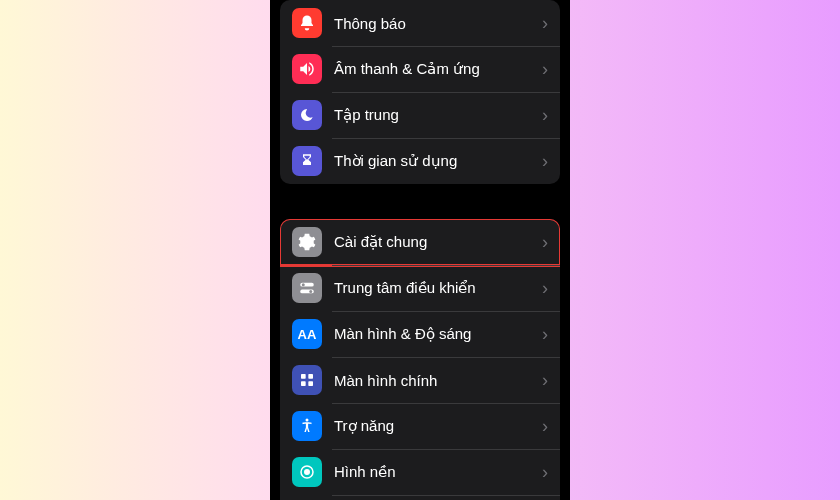  Describe the element at coordinates (307, 288) in the screenshot. I see `switches-icon` at that location.